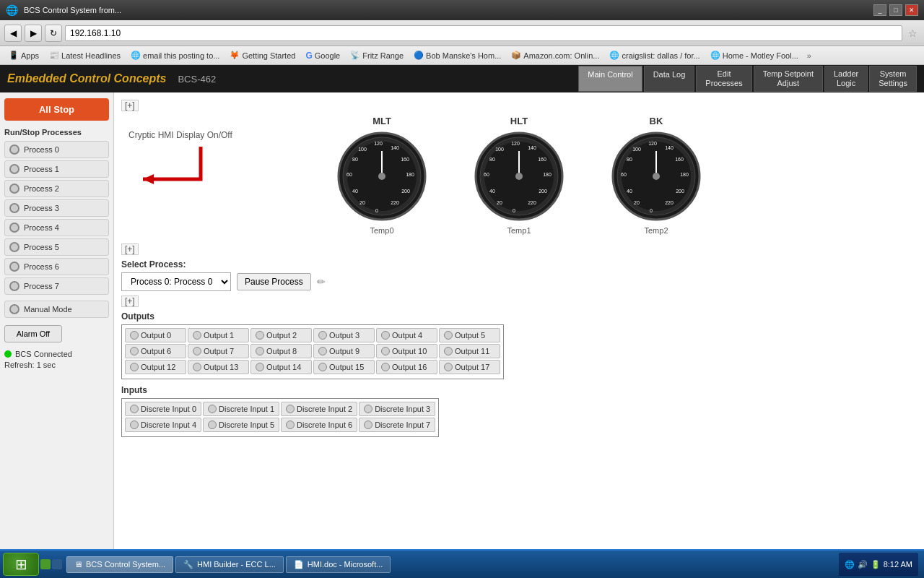 This screenshot has height=578, width=924. I want to click on discrete-input-2: Discrete Input 2, so click(319, 409).